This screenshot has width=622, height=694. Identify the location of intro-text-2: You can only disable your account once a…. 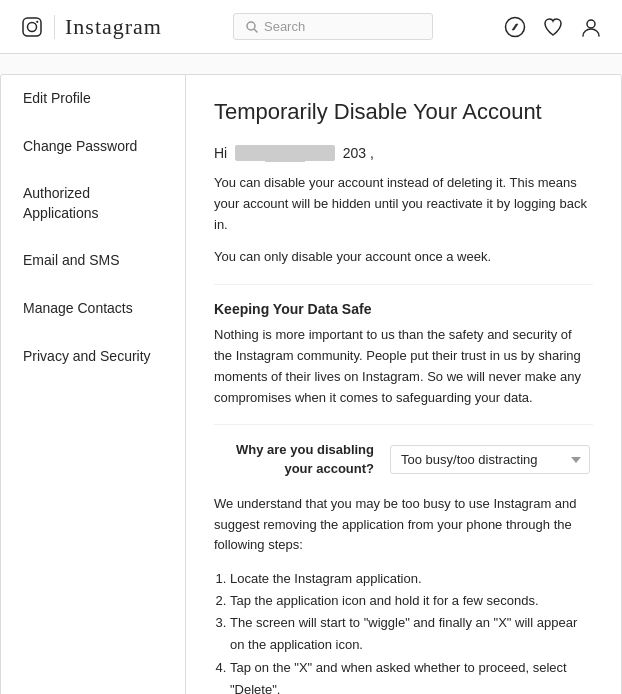
(404, 258).